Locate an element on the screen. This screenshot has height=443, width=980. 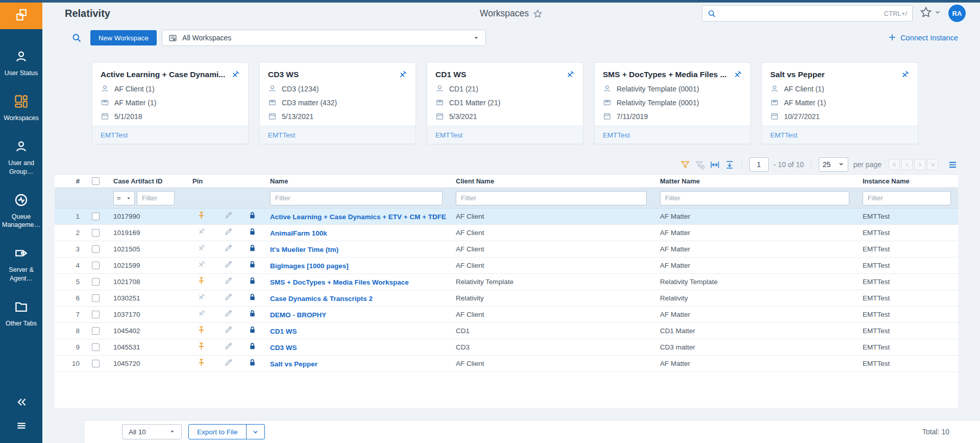
sidebar-item-workspaces: Workspaces is located at coordinates (21, 108).